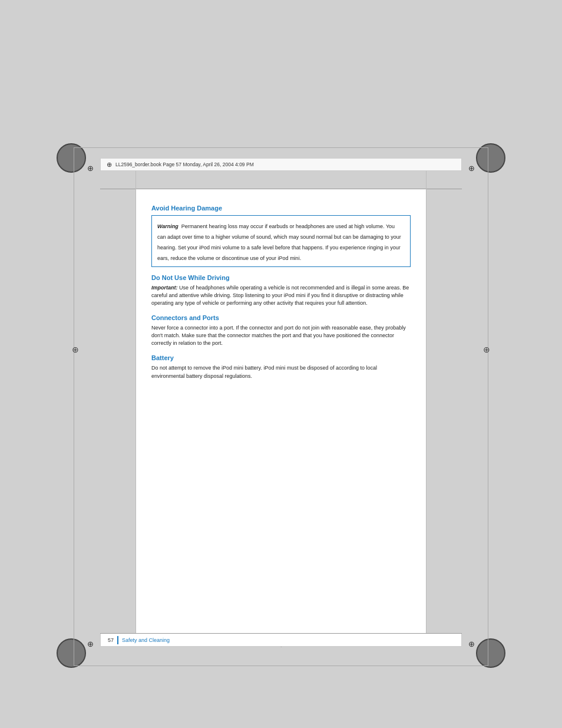 The width and height of the screenshot is (562, 728). Describe the element at coordinates (487, 349) in the screenshot. I see `mid-cross-right-icon: ⊕` at that location.